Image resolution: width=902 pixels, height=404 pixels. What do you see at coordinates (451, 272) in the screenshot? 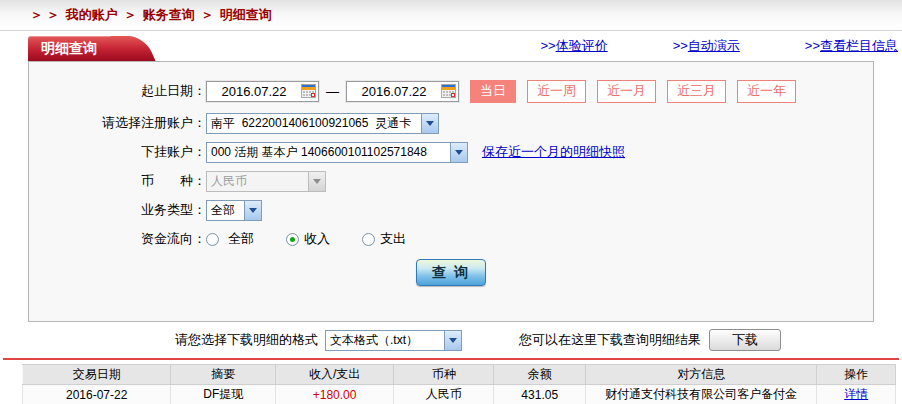
I see `query-button: 查 询` at bounding box center [451, 272].